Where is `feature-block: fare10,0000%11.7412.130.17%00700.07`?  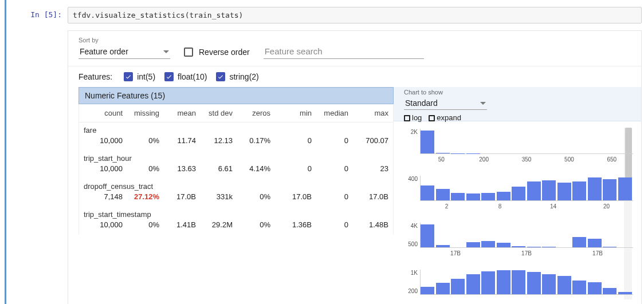
feature-block: fare10,0000%11.7412.130.17%00700.07 is located at coordinates (236, 136).